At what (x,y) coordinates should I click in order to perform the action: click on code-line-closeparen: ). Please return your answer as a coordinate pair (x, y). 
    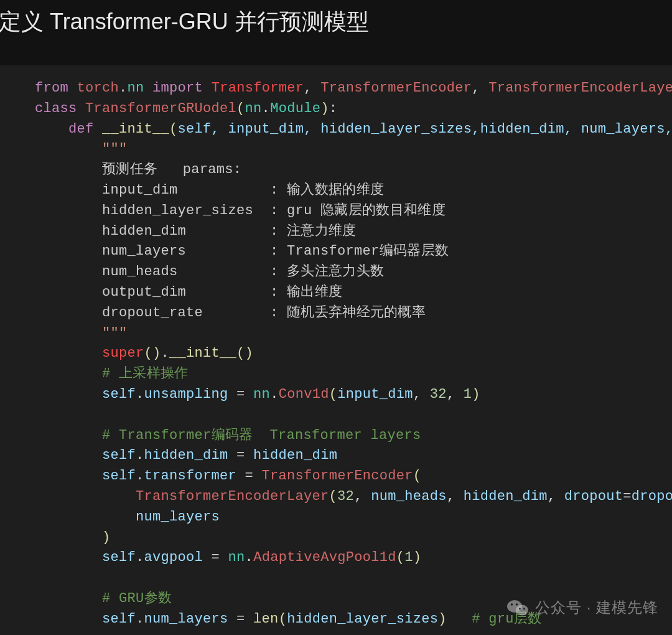
    Looking at the image, I should click on (73, 538).